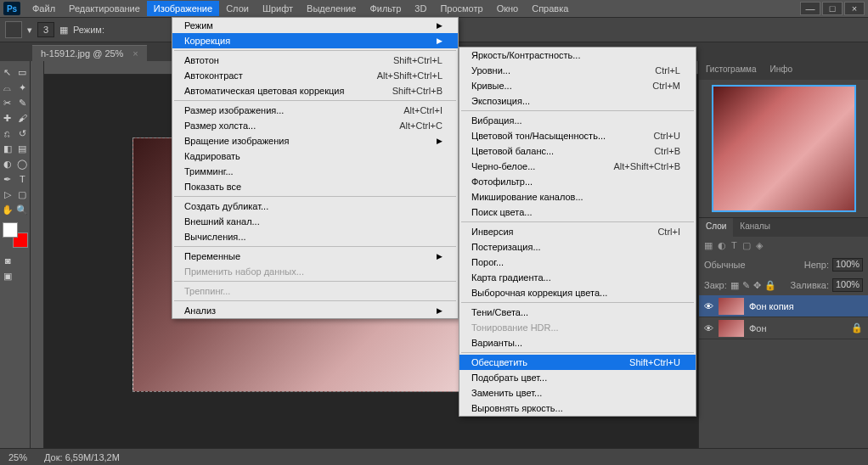 The image size is (868, 465). I want to click on menu-item: Черно-белое...Alt+Shift+Ctrl+B, so click(578, 166).